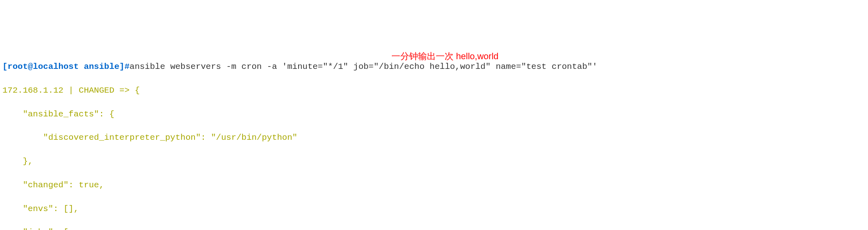 This screenshot has width=868, height=230. I want to click on output-line: "envs": [],, so click(434, 209).